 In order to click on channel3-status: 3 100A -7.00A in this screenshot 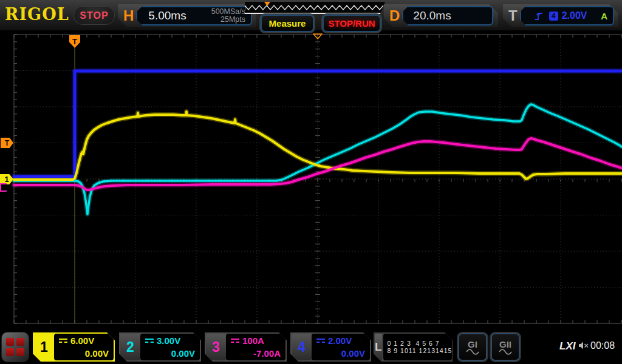, I will do `click(245, 347)`.